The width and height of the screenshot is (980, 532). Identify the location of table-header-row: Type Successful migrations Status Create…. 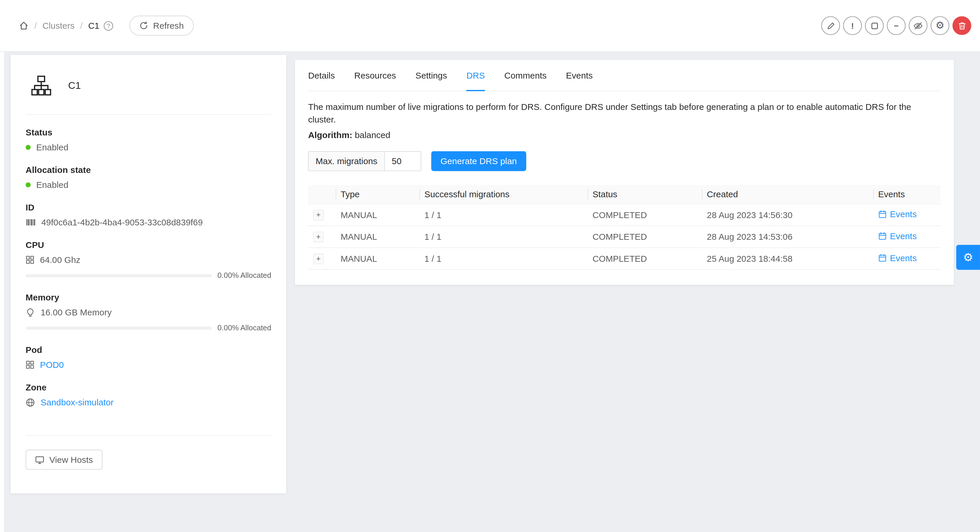
(624, 194).